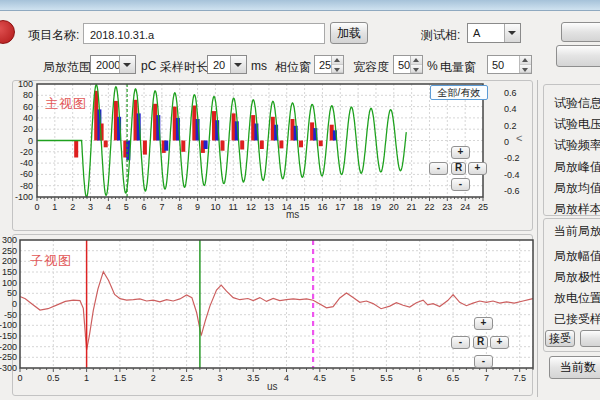 The height and width of the screenshot is (400, 600). What do you see at coordinates (560, 338) in the screenshot?
I see `accept-button: 接受` at bounding box center [560, 338].